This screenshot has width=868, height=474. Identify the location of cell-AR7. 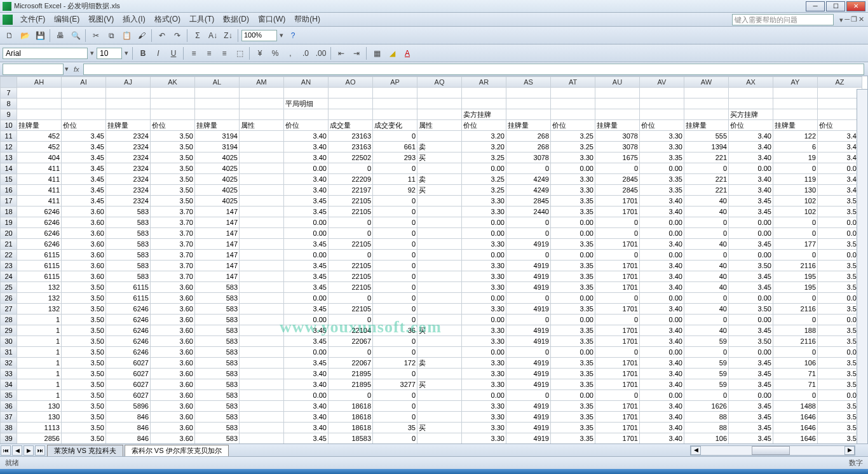
(484, 93).